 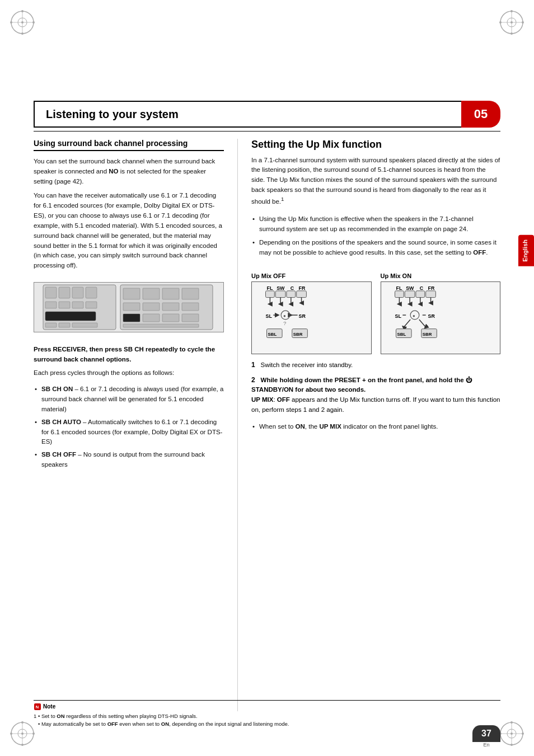 I want to click on svg-text: N, so click(x=38, y=707).